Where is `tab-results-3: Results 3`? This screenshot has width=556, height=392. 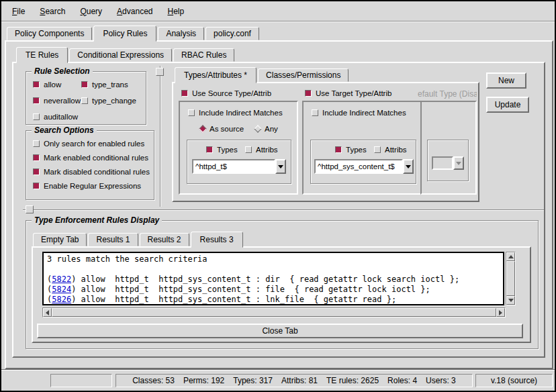 tab-results-3: Results 3 is located at coordinates (217, 240).